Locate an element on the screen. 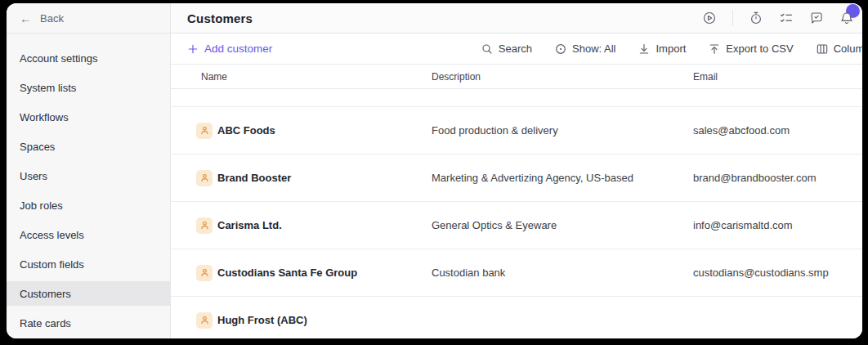 The height and width of the screenshot is (345, 868). sidebar-item-job-roles: Job roles is located at coordinates (88, 205).